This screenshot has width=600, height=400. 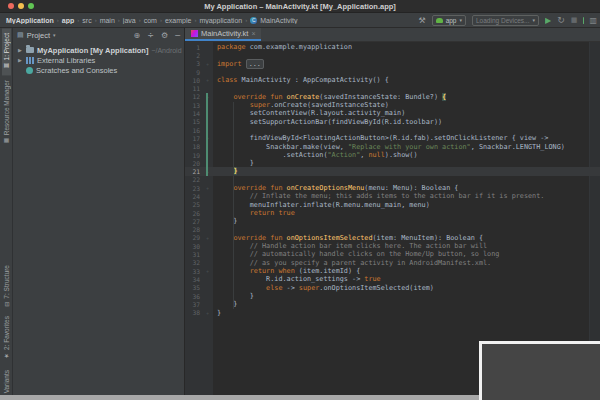 What do you see at coordinates (449, 20) in the screenshot?
I see `run-configuration-select: app ▾` at bounding box center [449, 20].